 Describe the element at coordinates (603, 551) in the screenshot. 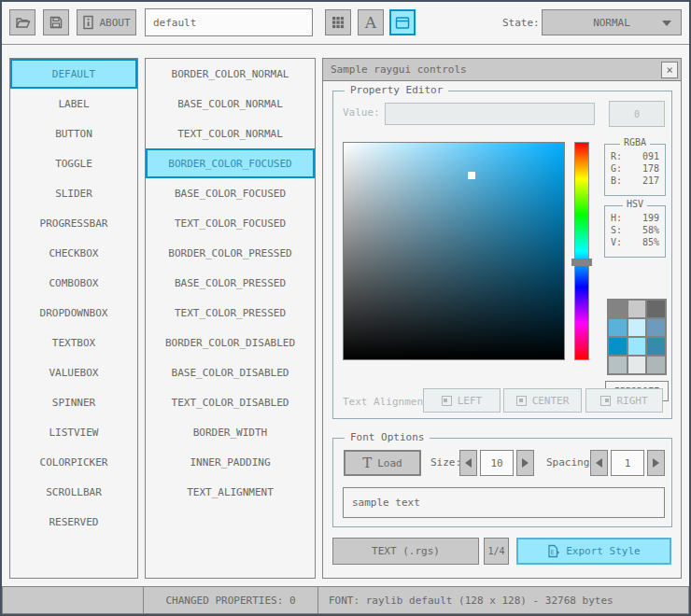

I see `export-style-label: Export Style` at that location.